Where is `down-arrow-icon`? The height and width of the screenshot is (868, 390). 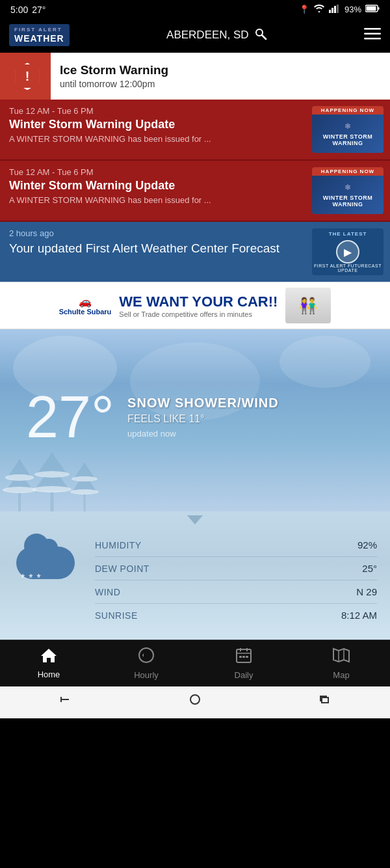
down-arrow-icon is located at coordinates (195, 520).